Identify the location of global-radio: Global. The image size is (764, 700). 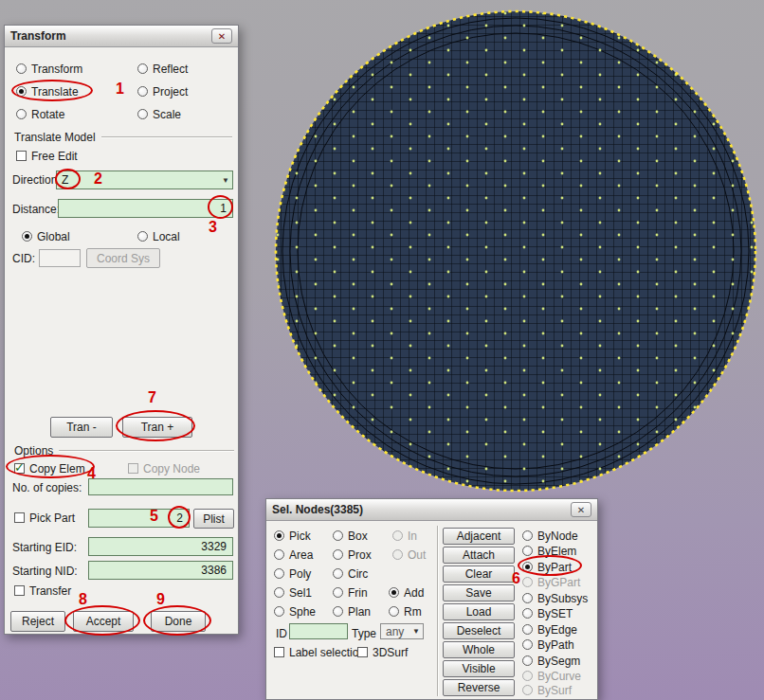
(45, 237).